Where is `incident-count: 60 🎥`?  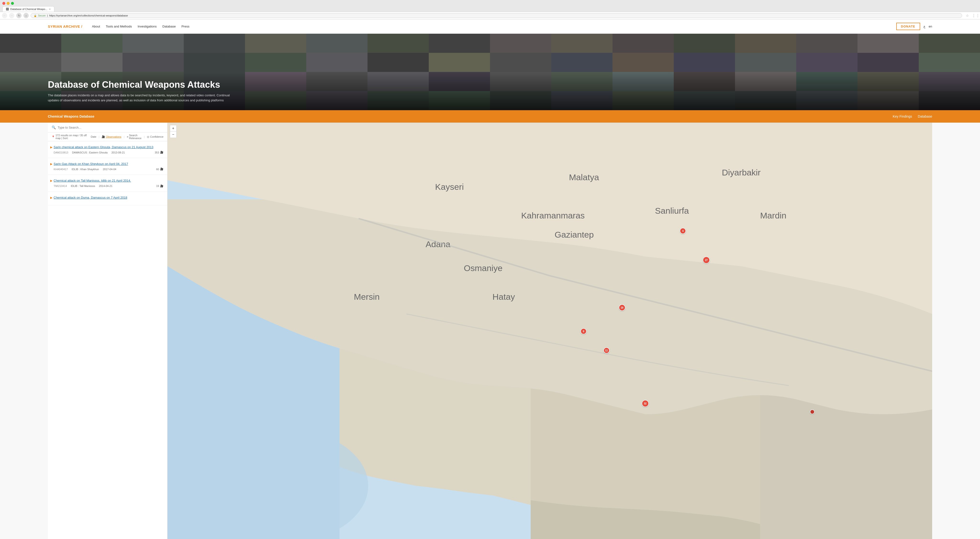
incident-count: 60 🎥 is located at coordinates (160, 169).